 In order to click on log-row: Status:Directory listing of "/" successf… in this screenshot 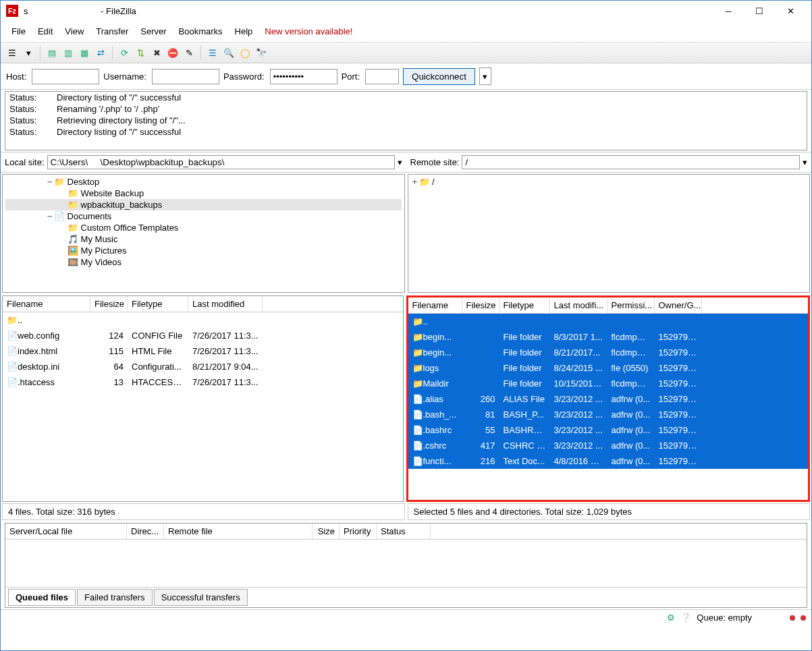, I will do `click(406, 97)`.